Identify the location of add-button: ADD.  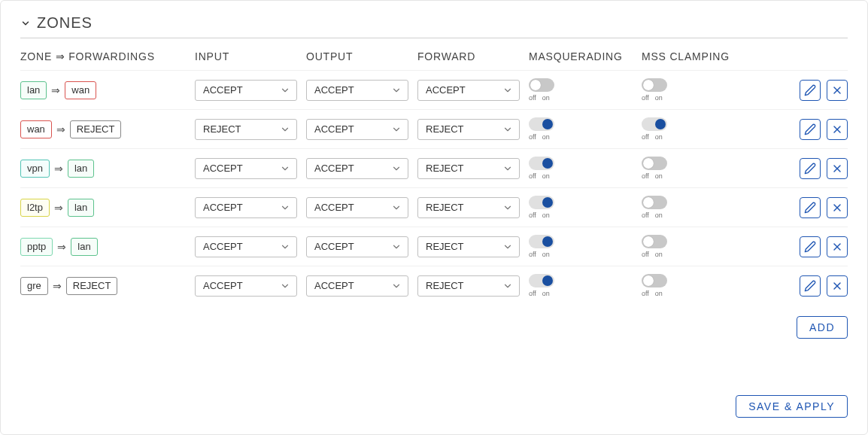
(822, 327).